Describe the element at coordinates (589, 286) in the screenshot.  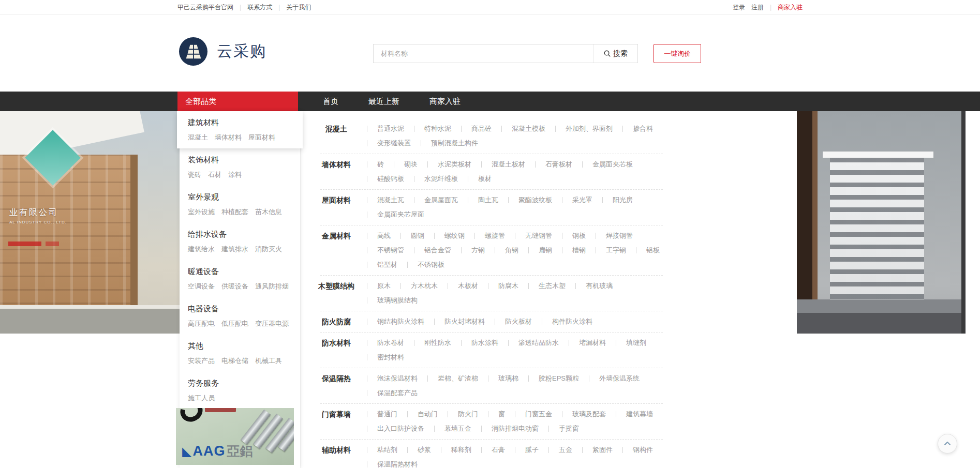
I see `menu-item: 有机玻璃` at that location.